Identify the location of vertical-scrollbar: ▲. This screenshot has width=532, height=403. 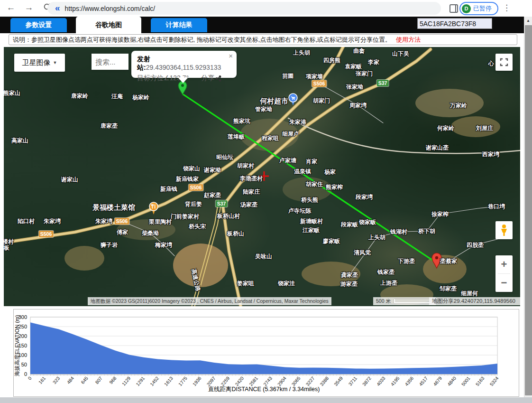
(528, 207).